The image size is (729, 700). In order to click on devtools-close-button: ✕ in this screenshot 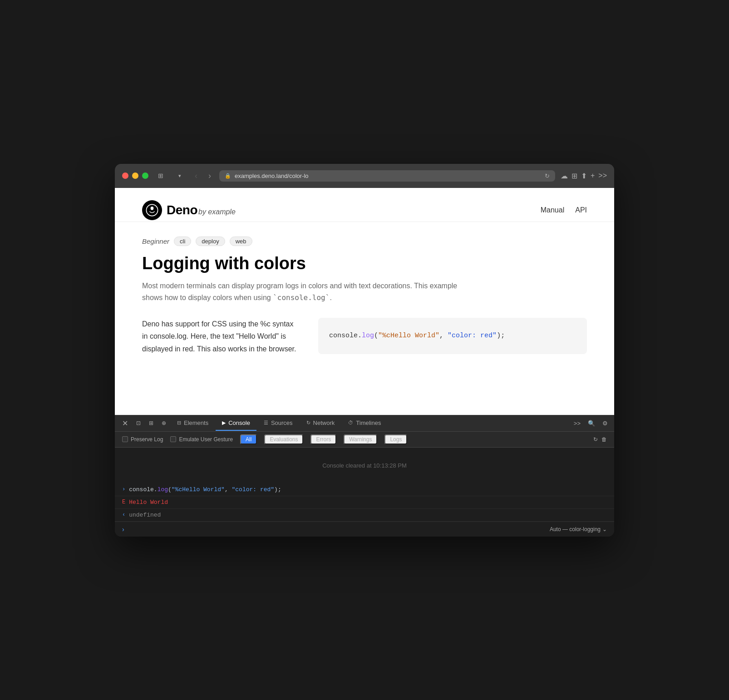, I will do `click(125, 423)`.